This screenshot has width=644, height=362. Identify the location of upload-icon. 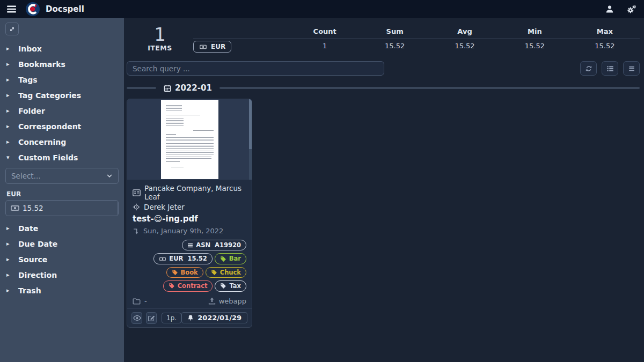
(212, 301).